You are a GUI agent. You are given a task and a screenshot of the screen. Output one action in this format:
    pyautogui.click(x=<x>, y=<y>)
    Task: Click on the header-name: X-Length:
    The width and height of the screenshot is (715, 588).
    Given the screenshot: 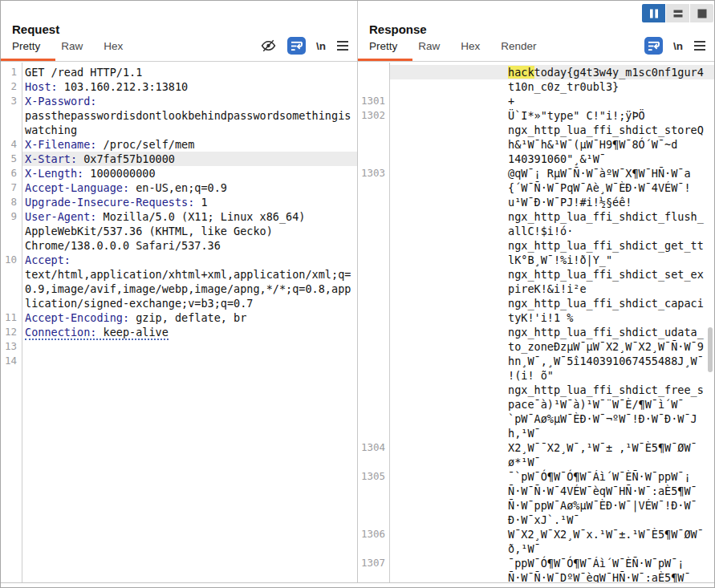 What is the action you would take?
    pyautogui.click(x=55, y=173)
    